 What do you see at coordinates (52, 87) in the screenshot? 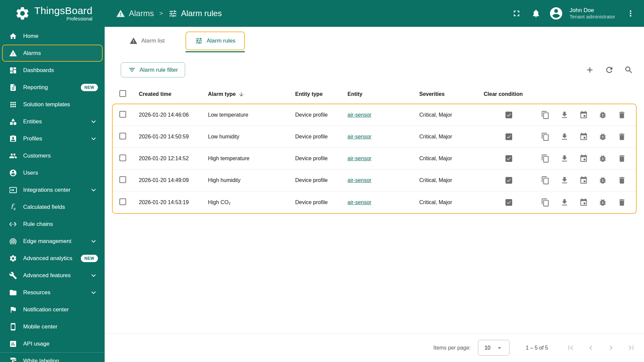
I see `sidebar-item-reporting: Reporting NEW` at bounding box center [52, 87].